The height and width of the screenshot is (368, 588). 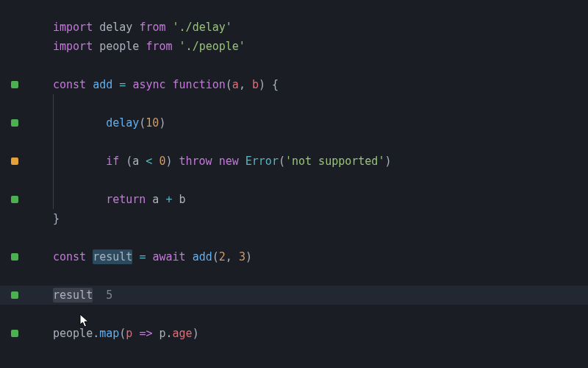 What do you see at coordinates (73, 295) in the screenshot?
I see `identifier: result` at bounding box center [73, 295].